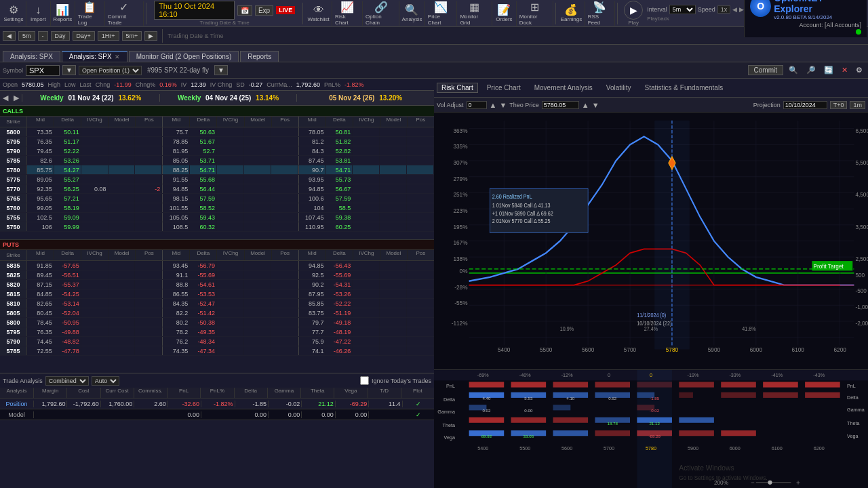 The width and height of the screenshot is (868, 488). I want to click on puts-row: 581082.65-53.1484.35-52.4785.85-52.22, so click(217, 304).